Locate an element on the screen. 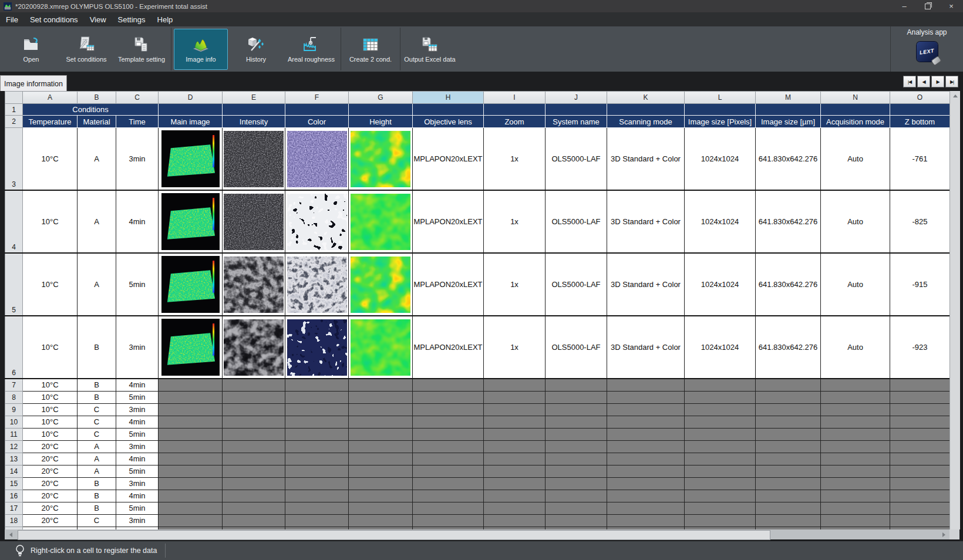 The height and width of the screenshot is (560, 963). cell-material: B is located at coordinates (97, 385).